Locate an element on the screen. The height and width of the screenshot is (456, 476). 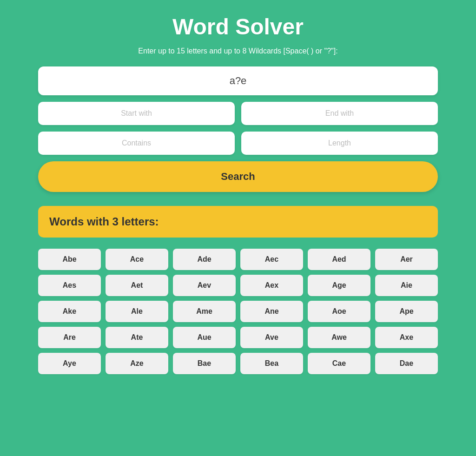
word-tile: Axe is located at coordinates (406, 337).